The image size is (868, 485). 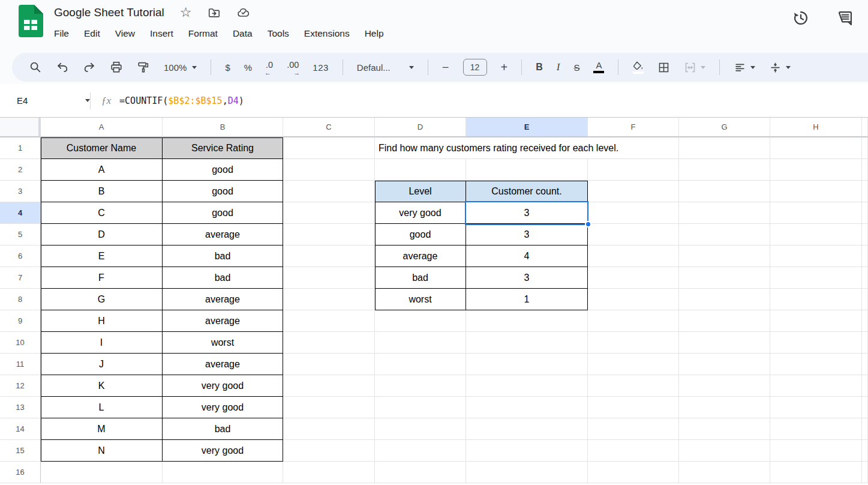 I want to click on text-color-button: A, so click(x=599, y=67).